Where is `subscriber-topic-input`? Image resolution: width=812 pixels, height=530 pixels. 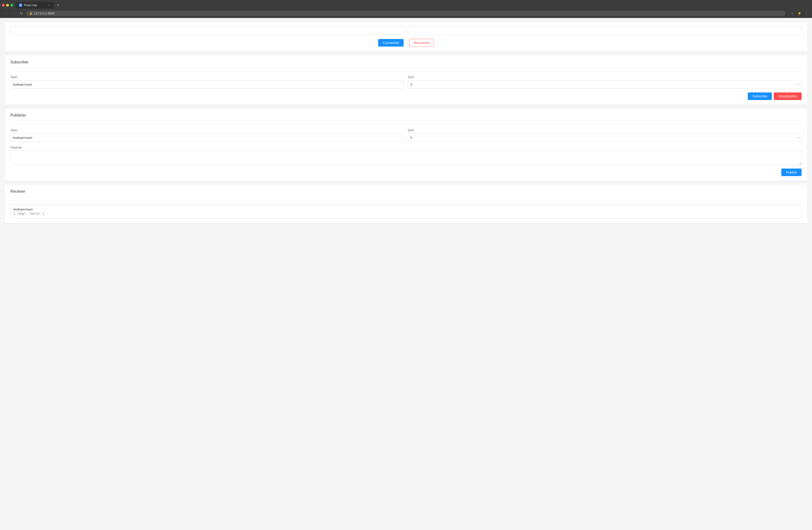 subscriber-topic-input is located at coordinates (207, 85).